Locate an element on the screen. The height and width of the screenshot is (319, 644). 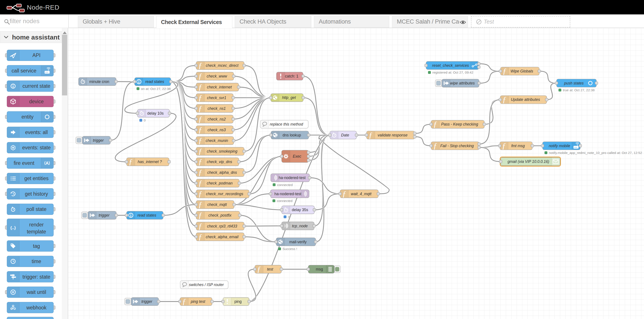
svg-text: check_internet is located at coordinates (220, 87).